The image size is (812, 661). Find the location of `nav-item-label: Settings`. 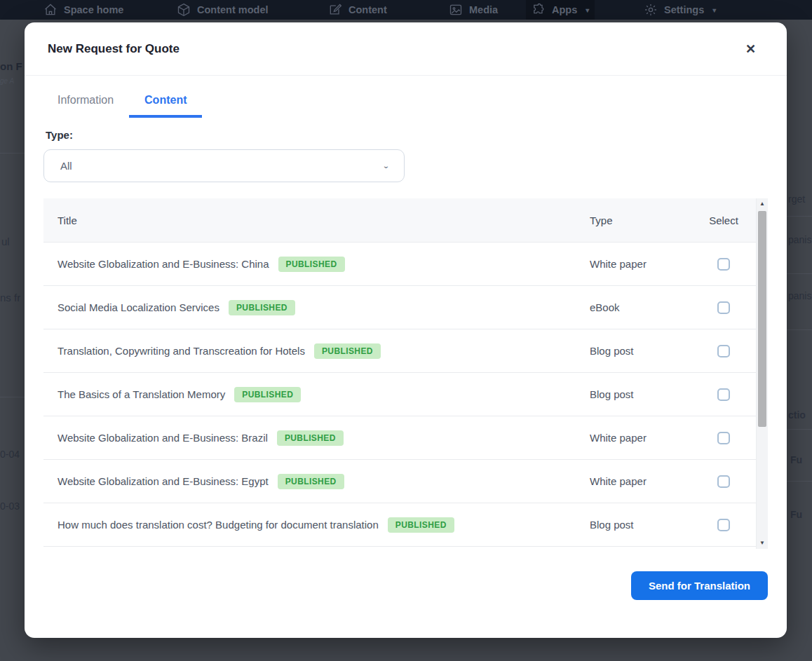

nav-item-label: Settings is located at coordinates (684, 10).